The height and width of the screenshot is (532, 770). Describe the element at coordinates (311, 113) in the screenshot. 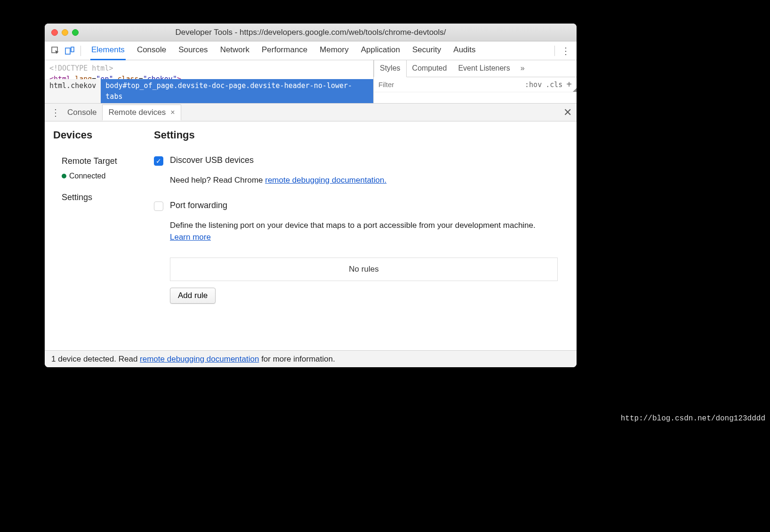

I see `drawer-header: ⋮ Console Remote devices × ✕` at that location.